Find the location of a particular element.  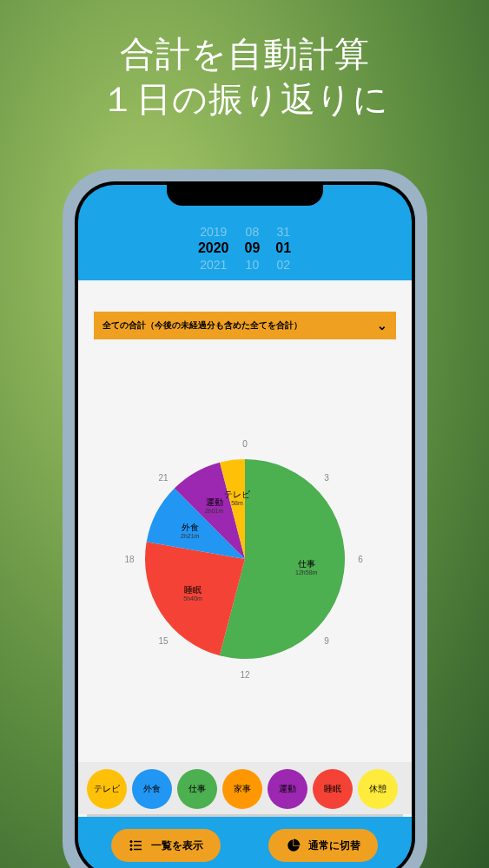

clock-label: 18 is located at coordinates (129, 559).